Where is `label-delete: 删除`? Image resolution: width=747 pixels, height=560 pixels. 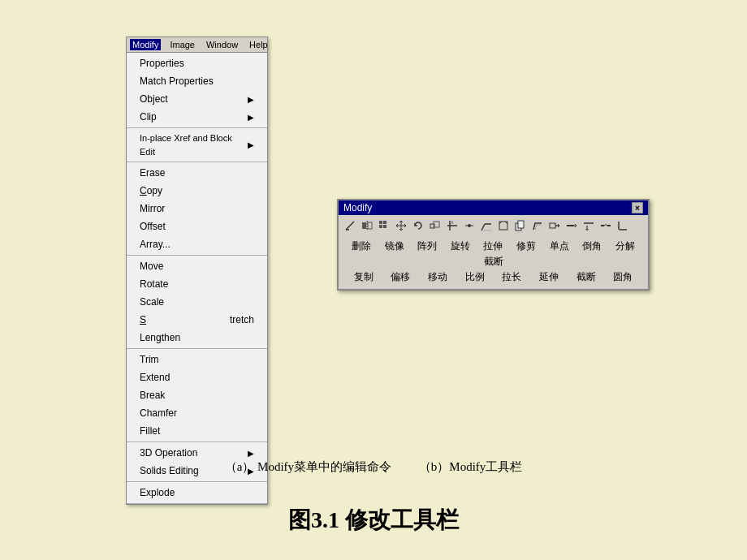
label-delete: 删除 is located at coordinates (361, 247).